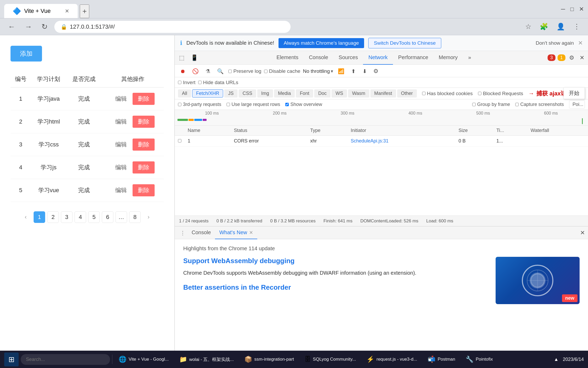 This screenshot has height=368, width=588. I want to click on maximize-icon: □, so click(572, 9).